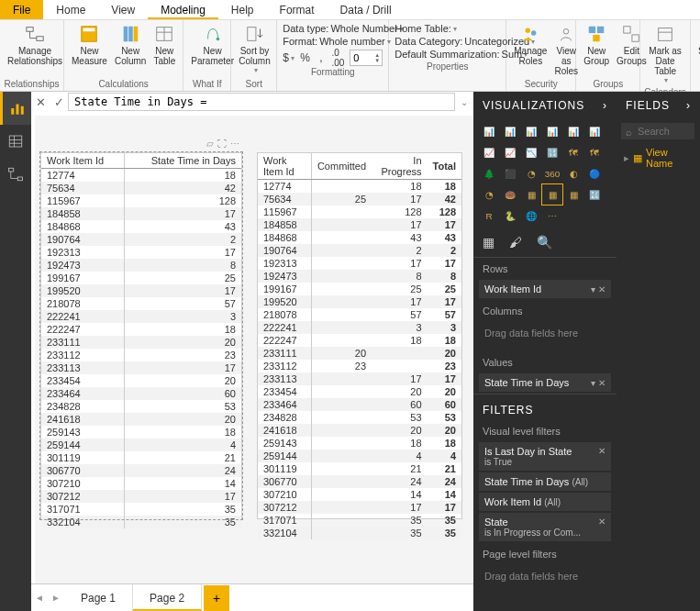 The image size is (700, 611). Describe the element at coordinates (297, 9) in the screenshot. I see `tab-format: Format` at that location.